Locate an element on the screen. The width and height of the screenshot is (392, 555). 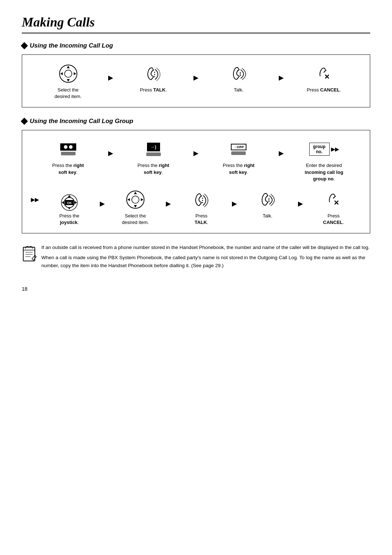
talking-icon is located at coordinates (239, 74).